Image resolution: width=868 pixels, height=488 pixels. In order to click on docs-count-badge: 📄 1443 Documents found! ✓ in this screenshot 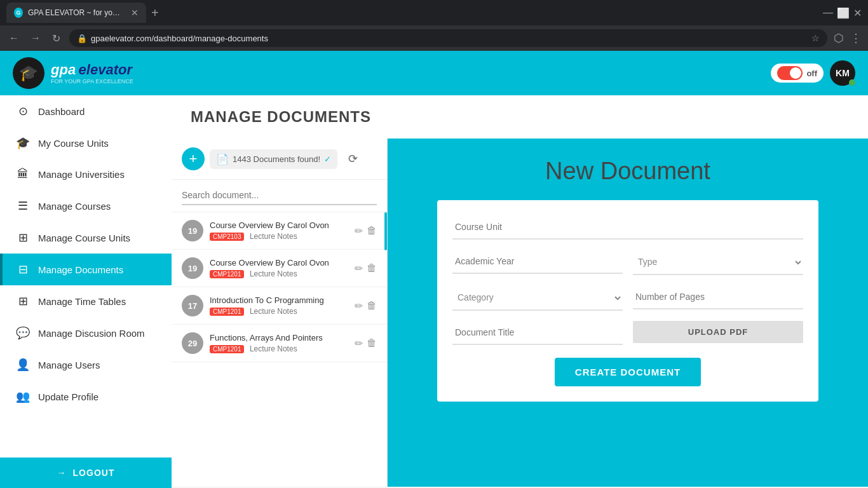, I will do `click(273, 159)`.